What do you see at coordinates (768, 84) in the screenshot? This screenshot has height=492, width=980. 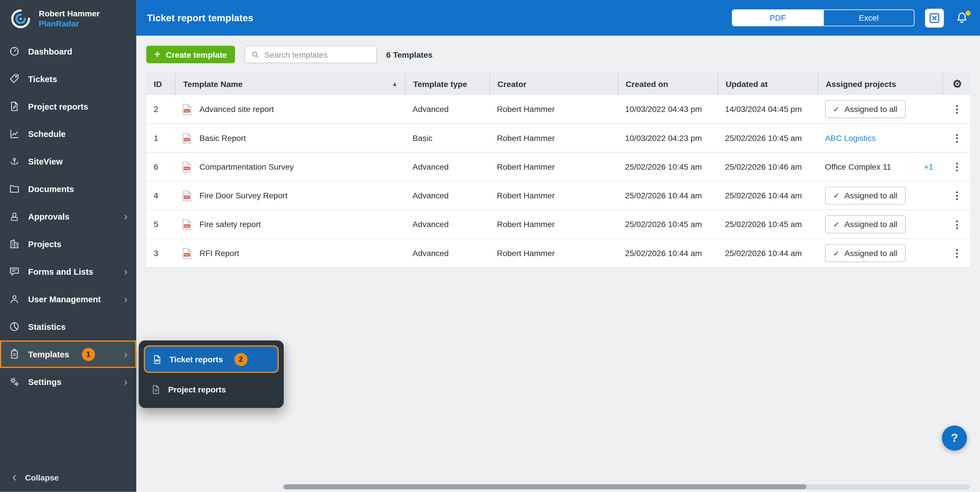 I see `column-header-updated-at: Updated at` at bounding box center [768, 84].